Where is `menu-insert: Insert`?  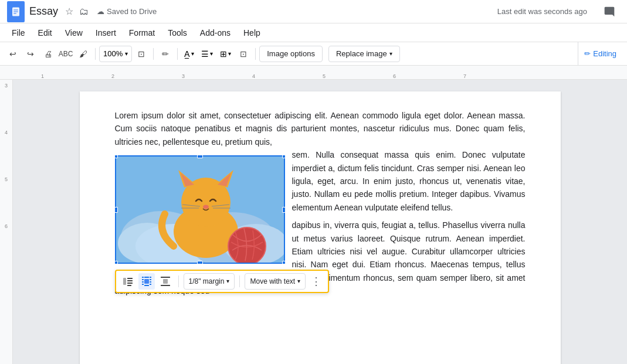 menu-insert: Insert is located at coordinates (106, 33).